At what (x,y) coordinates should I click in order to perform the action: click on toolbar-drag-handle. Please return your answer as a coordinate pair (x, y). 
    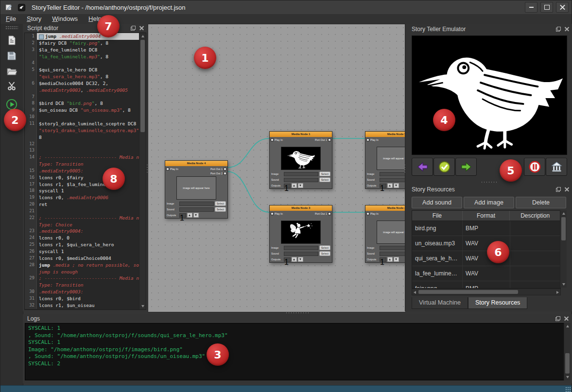
    Looking at the image, I should click on (12, 27).